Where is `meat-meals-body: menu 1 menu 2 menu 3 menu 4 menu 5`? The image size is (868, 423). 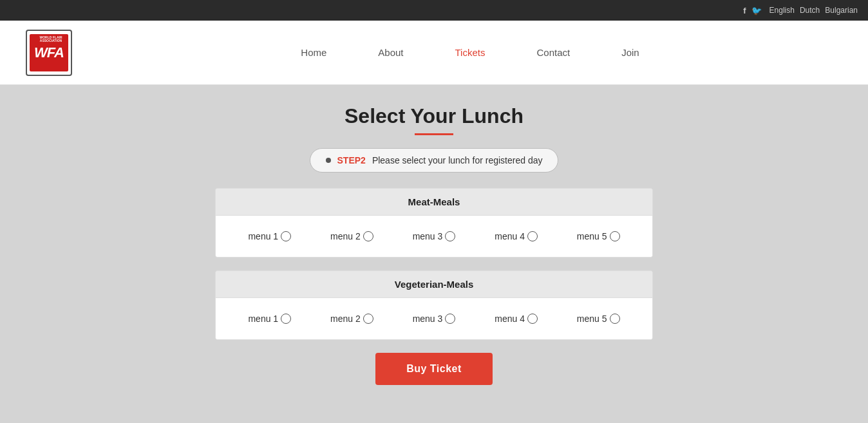 meat-meals-body: menu 1 menu 2 menu 3 menu 4 menu 5 is located at coordinates (434, 236).